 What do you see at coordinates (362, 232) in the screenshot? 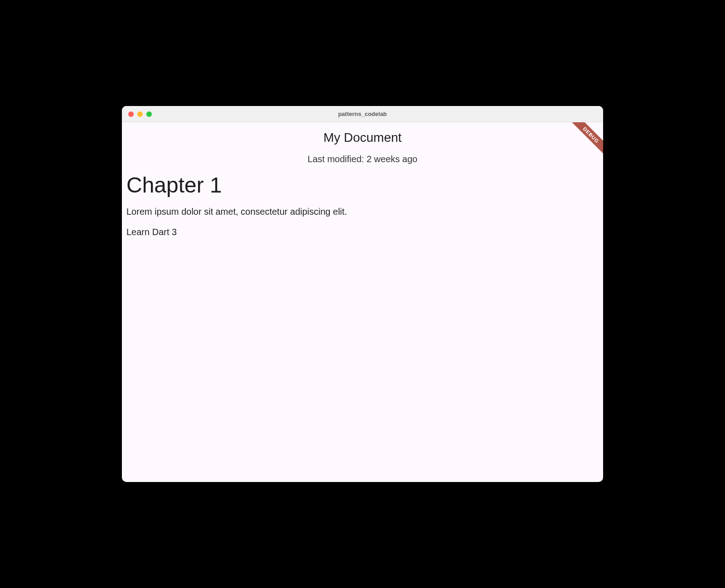
I see `list-item-text: Learn Dart 3` at bounding box center [362, 232].